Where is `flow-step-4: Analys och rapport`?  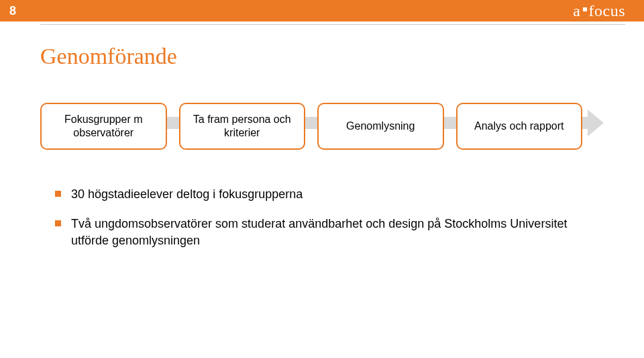
flow-step-4: Analys och rapport is located at coordinates (519, 126).